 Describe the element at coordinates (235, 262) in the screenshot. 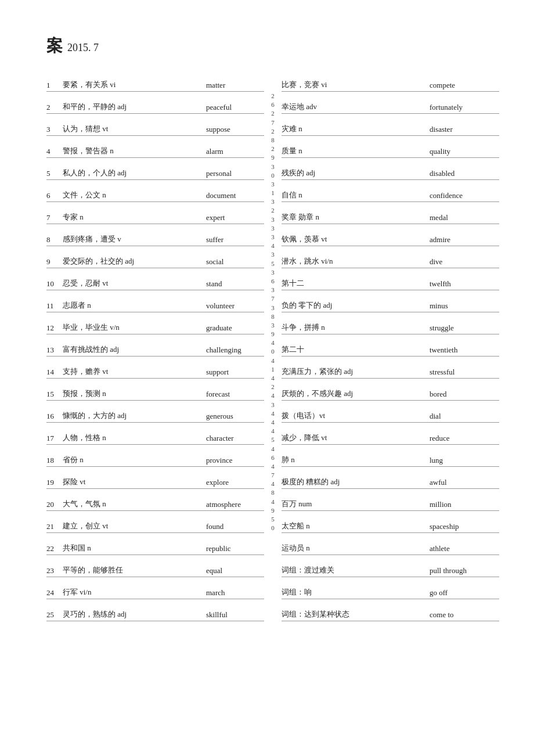

I see `row-english: social` at that location.